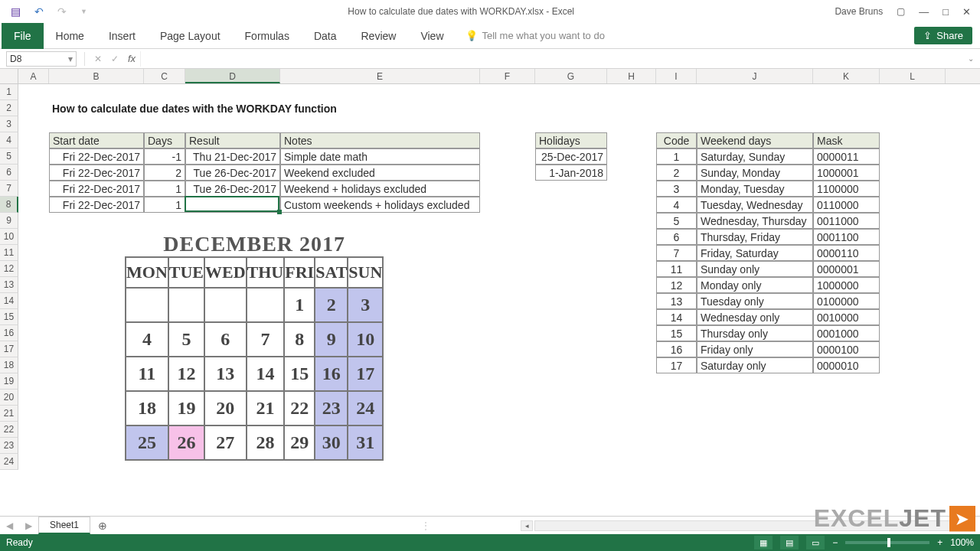 Image resolution: width=980 pixels, height=551 pixels. What do you see at coordinates (165, 156) in the screenshot?
I see `cell-C5: -1` at bounding box center [165, 156].